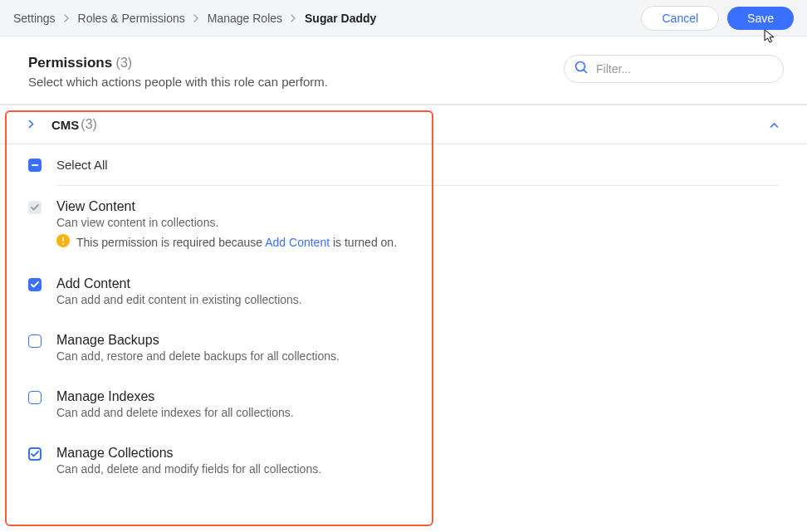  I want to click on title-section: Permissions (3) Select which actions peo…, so click(404, 71).